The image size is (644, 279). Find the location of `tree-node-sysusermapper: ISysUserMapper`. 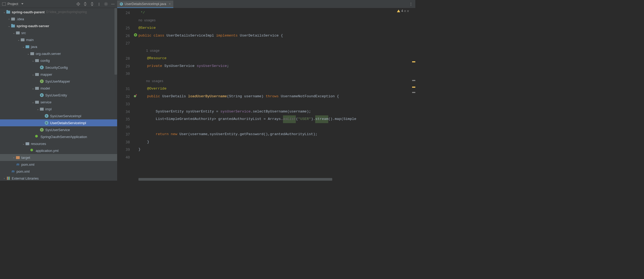

tree-node-sysusermapper: ISysUserMapper is located at coordinates (59, 81).